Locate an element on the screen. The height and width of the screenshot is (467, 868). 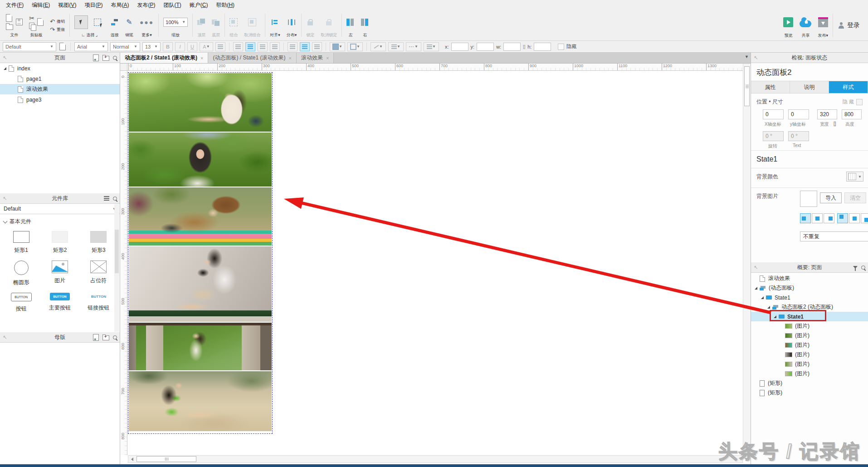
menu-item-5: 发布(P) is located at coordinates (146, 5).